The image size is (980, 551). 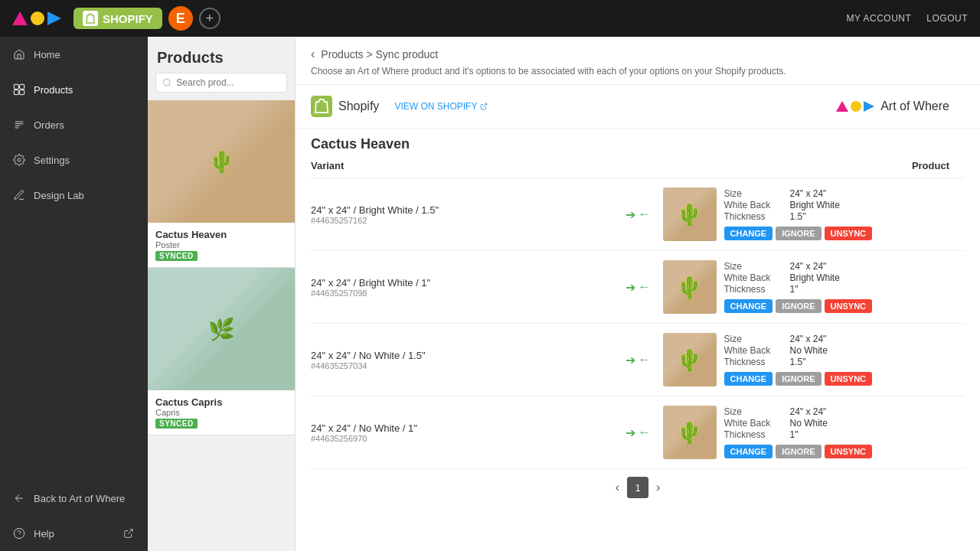 What do you see at coordinates (358, 106) in the screenshot?
I see `shopify-platform-name: Shopify` at bounding box center [358, 106].